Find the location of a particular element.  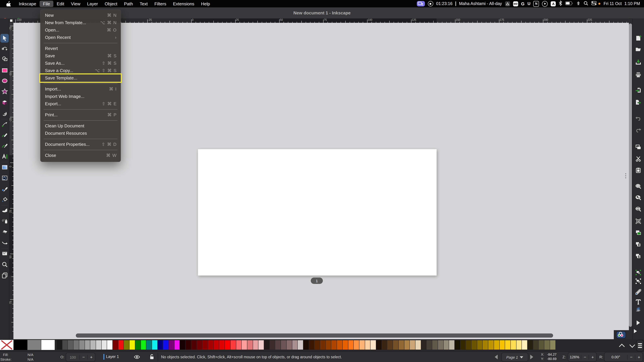

menu-item: New ⌘ N is located at coordinates (80, 15).